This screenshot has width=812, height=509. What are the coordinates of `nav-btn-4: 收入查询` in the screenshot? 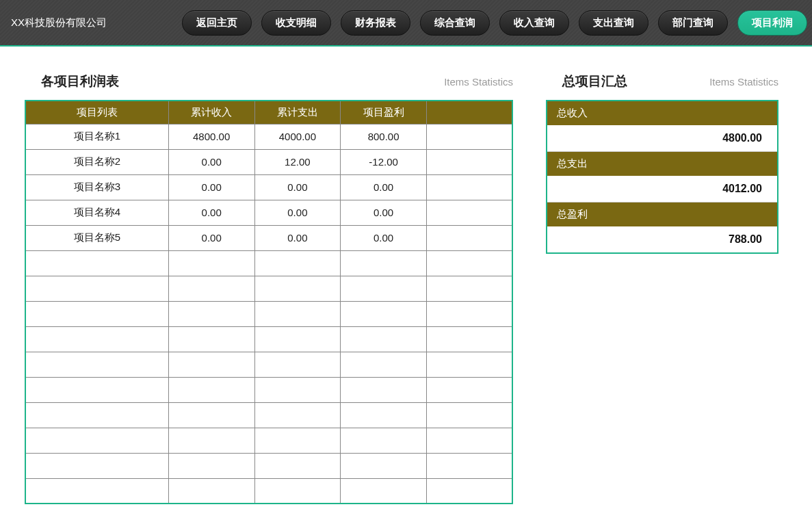 It's located at (534, 23).